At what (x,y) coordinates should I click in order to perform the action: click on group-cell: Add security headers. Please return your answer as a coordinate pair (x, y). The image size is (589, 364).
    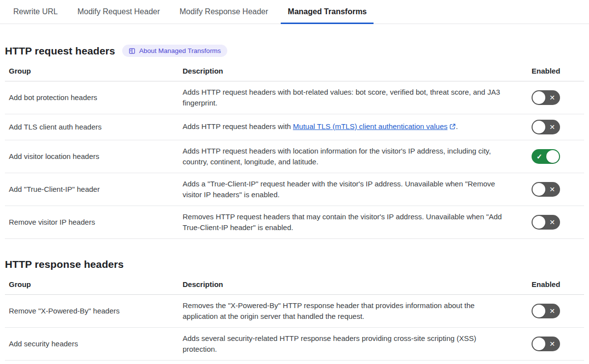
    Looking at the image, I should click on (92, 344).